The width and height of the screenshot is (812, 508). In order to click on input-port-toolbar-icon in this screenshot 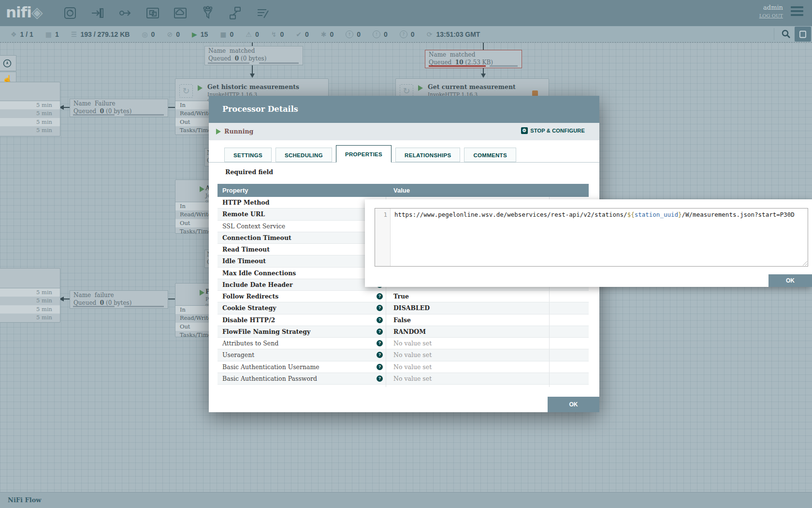, I will do `click(98, 13)`.